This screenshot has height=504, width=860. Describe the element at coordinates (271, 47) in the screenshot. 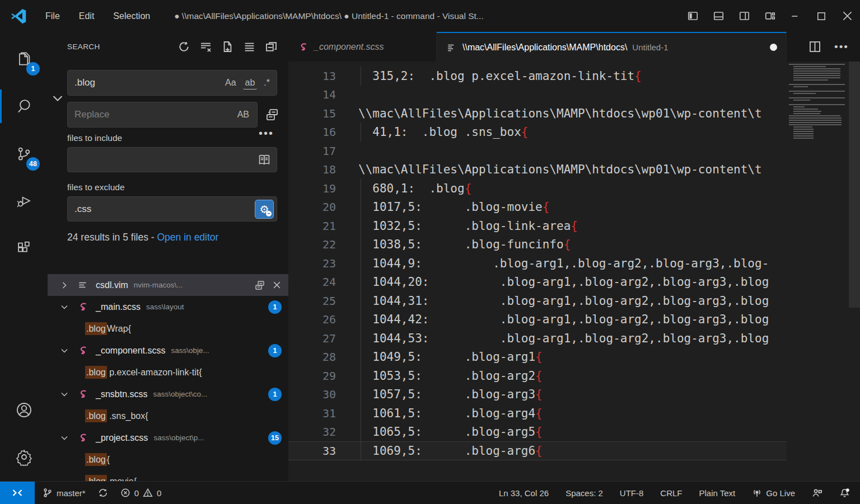

I see `collapse-all-icon` at that location.